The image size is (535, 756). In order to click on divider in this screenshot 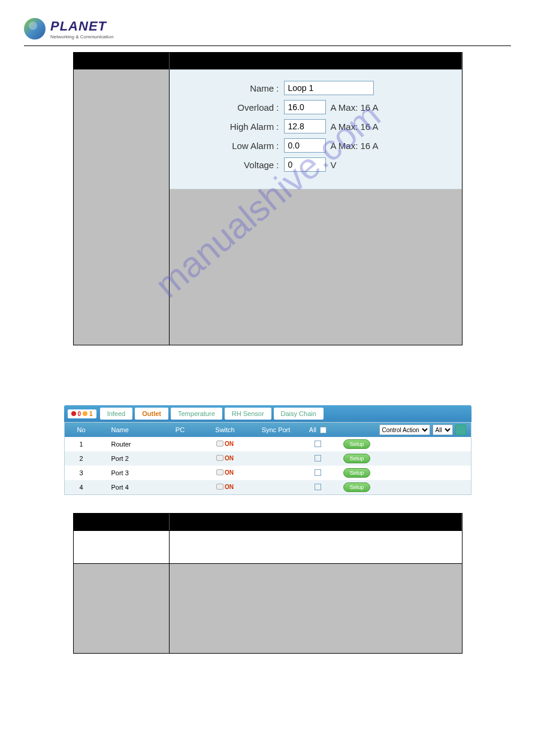, I will do `click(267, 45)`.